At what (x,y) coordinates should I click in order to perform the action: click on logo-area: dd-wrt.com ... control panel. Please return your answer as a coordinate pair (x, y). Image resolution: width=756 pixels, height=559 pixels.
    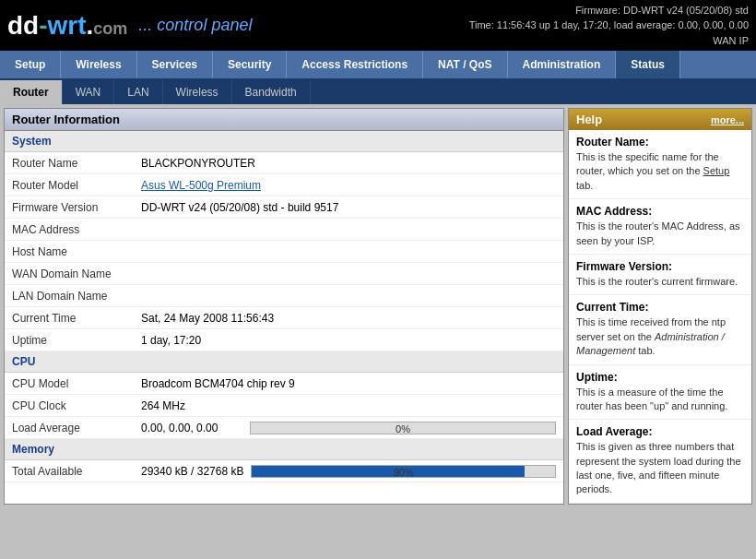
    Looking at the image, I should click on (129, 26).